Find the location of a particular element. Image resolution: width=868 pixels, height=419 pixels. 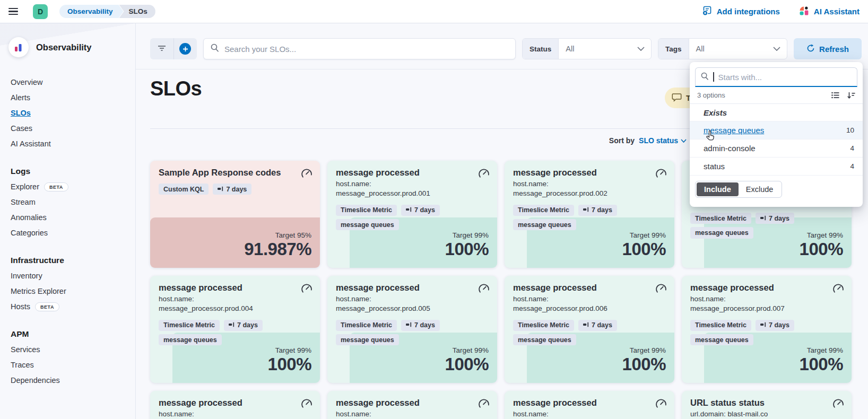

breadcrumb-slos: SLOs is located at coordinates (137, 12).